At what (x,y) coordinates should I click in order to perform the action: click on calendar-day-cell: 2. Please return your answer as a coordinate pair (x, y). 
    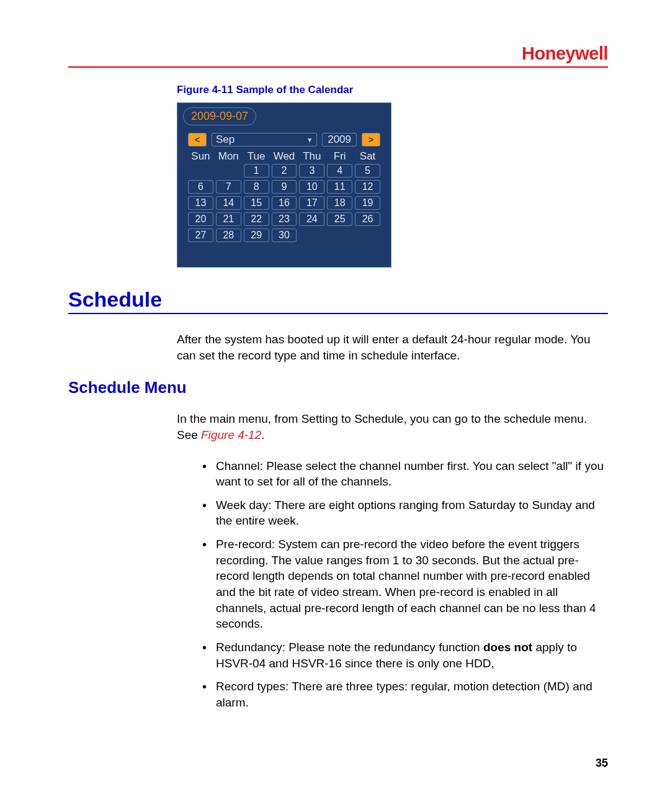
    Looking at the image, I should click on (284, 171).